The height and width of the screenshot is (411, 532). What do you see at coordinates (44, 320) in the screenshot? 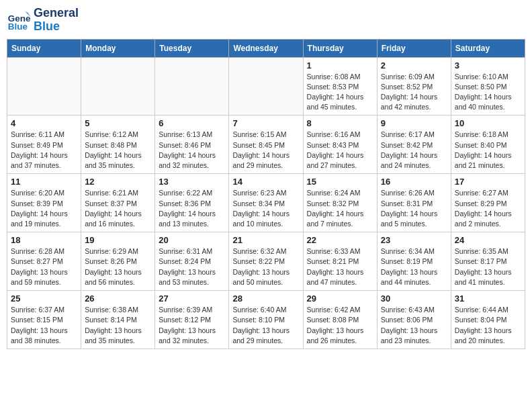
I see `calendar-cell: 25Sunrise: 6:37 AMSunset: 8:15 PMDayligh…` at bounding box center [44, 320].